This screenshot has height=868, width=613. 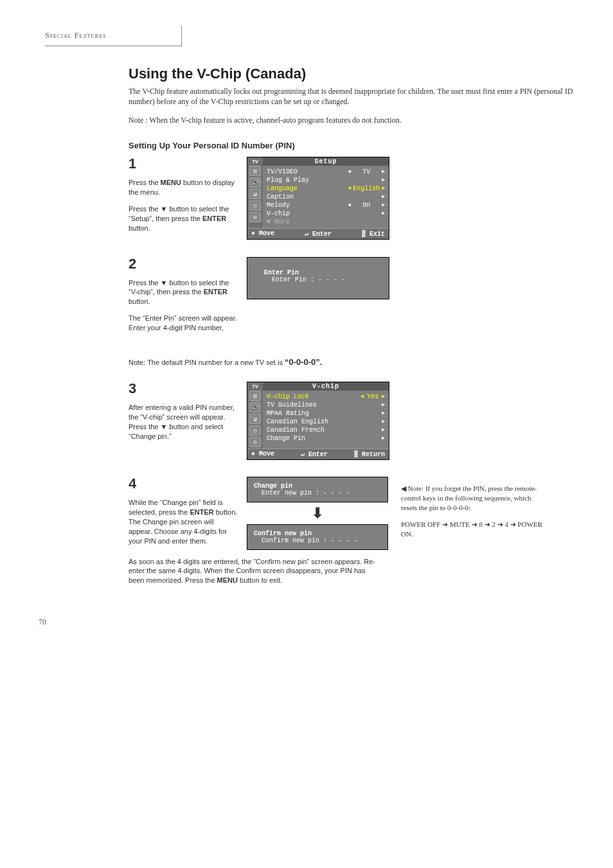 What do you see at coordinates (183, 522) in the screenshot?
I see `step-text: While the “Change pin” field is selected…` at bounding box center [183, 522].